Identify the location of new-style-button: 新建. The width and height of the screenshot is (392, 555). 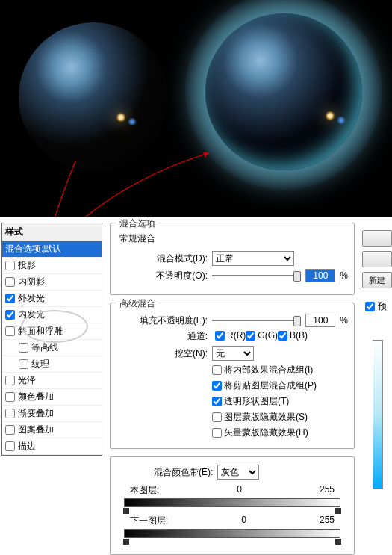
(377, 280).